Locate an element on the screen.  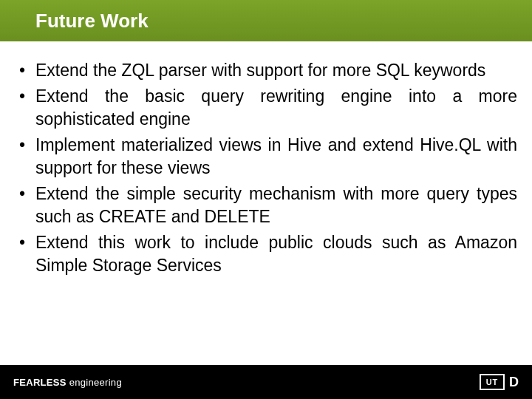
logo-box: UT is located at coordinates (492, 382).